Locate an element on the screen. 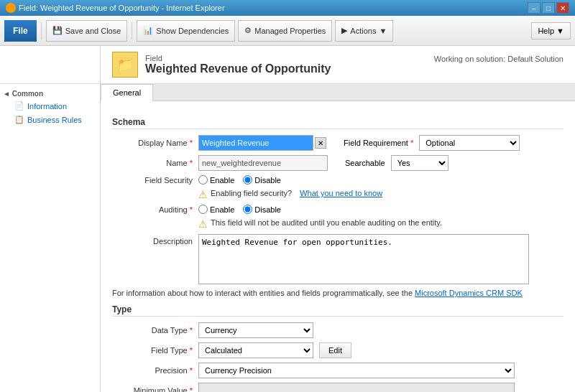  display-name-label: Display Name * is located at coordinates (155, 143).